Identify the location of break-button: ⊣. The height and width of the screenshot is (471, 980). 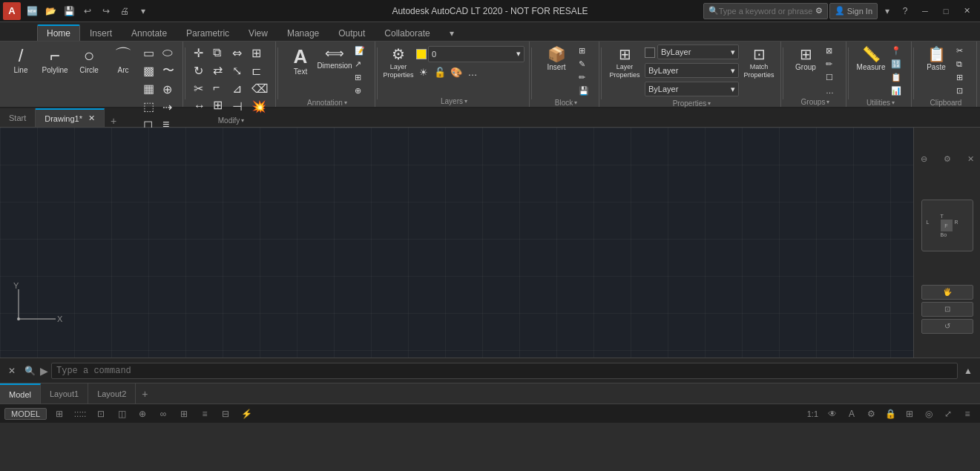
(239, 107).